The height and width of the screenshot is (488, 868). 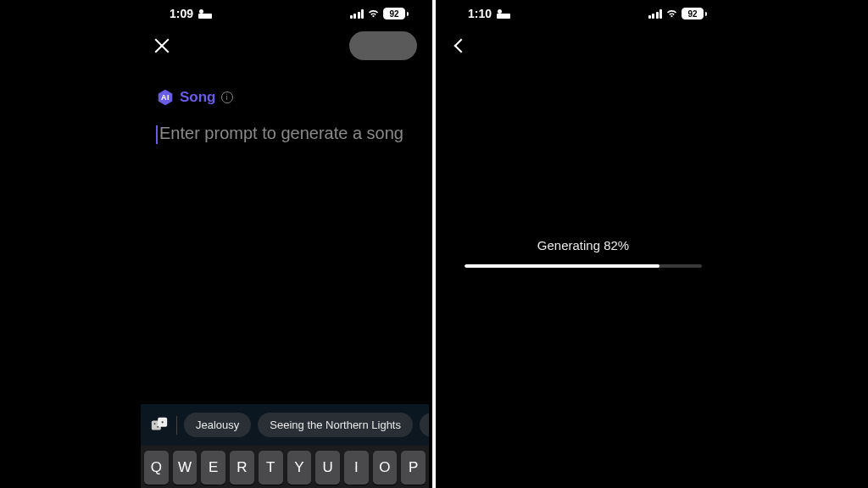 What do you see at coordinates (285, 134) in the screenshot?
I see `prompt-area: Enter prompt to generate a song` at bounding box center [285, 134].